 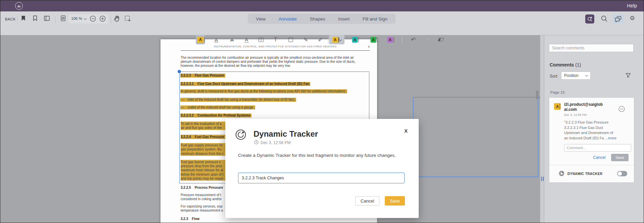 What do you see at coordinates (366, 47) in the screenshot?
I see `doc-page-number: 9` at bounding box center [366, 47].